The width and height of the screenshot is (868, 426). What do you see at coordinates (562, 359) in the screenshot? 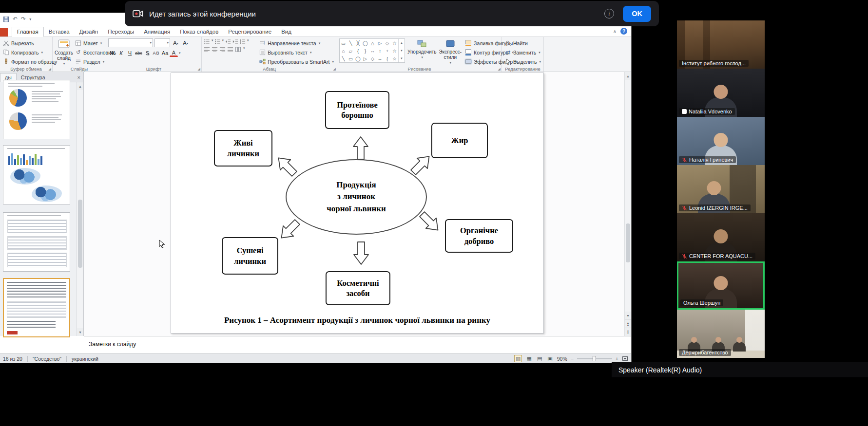
I see `zoom-percentage: 90%` at bounding box center [562, 359].